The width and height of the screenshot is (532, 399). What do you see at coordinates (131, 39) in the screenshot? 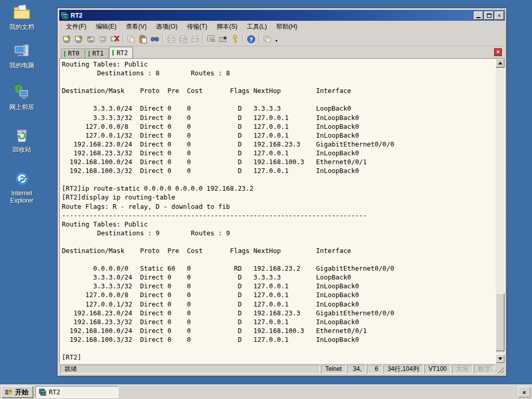
I see `copy-icon` at bounding box center [131, 39].